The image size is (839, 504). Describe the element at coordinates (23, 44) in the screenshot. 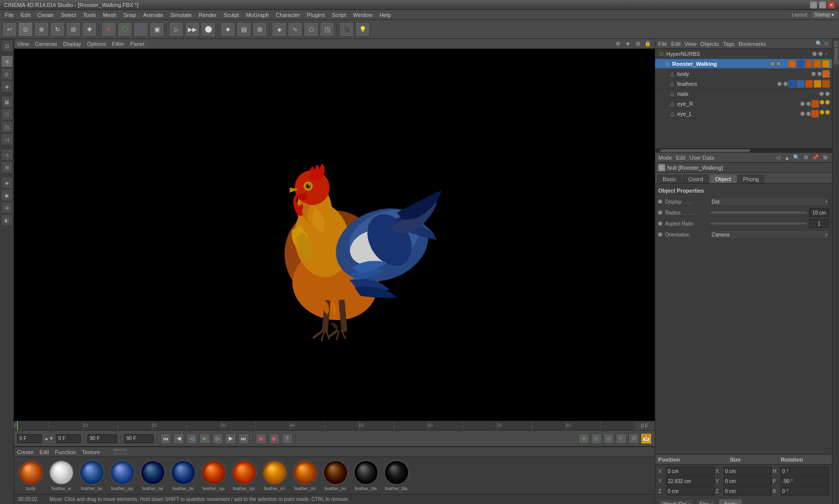

I see `vp-view: View` at that location.